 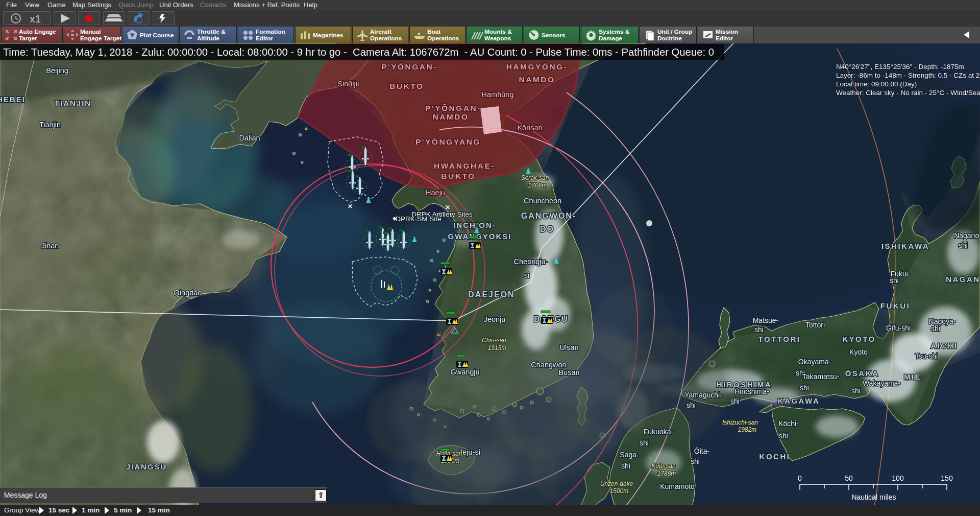 What do you see at coordinates (703, 395) in the screenshot?
I see `svg-text: Yamaguchi-` at bounding box center [703, 395].